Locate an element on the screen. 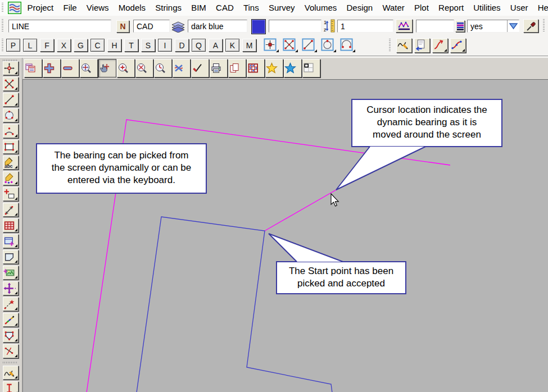 The width and height of the screenshot is (548, 392). menu-file: File is located at coordinates (70, 8).